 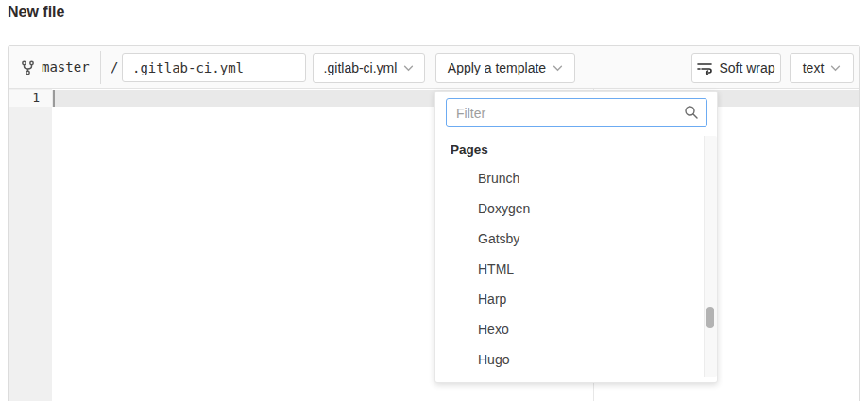 What do you see at coordinates (570, 359) in the screenshot?
I see `template-item-hugo: Hugo` at bounding box center [570, 359].